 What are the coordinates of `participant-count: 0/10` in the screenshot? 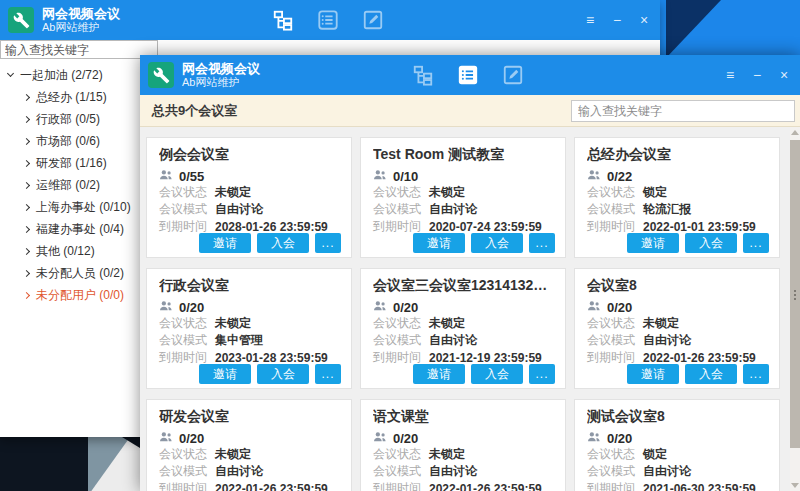 It's located at (406, 176).